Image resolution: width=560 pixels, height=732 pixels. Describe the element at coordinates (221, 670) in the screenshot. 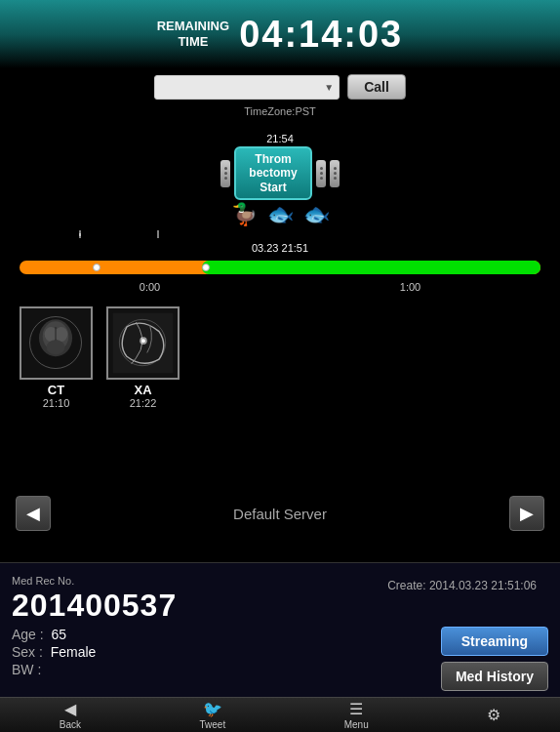

I see `bw-line: BW :` at that location.